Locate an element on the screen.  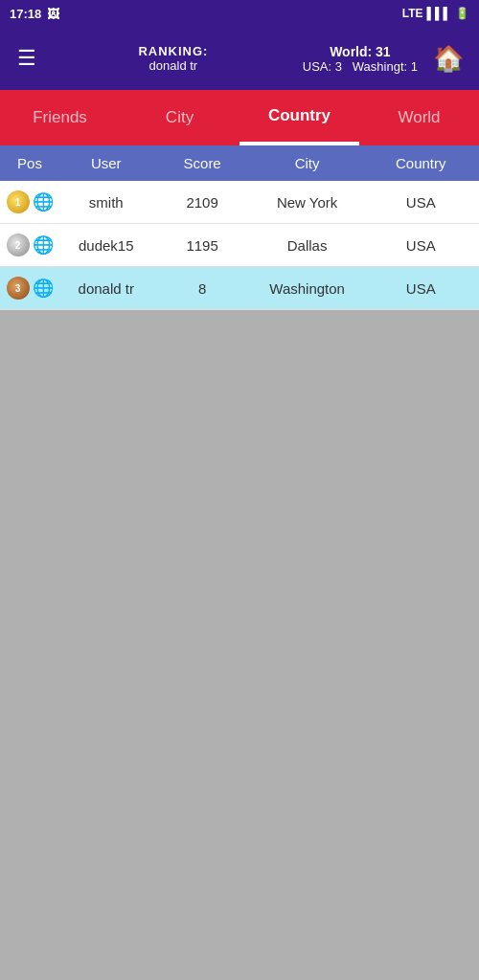
score-cell: 2109 is located at coordinates (203, 203).